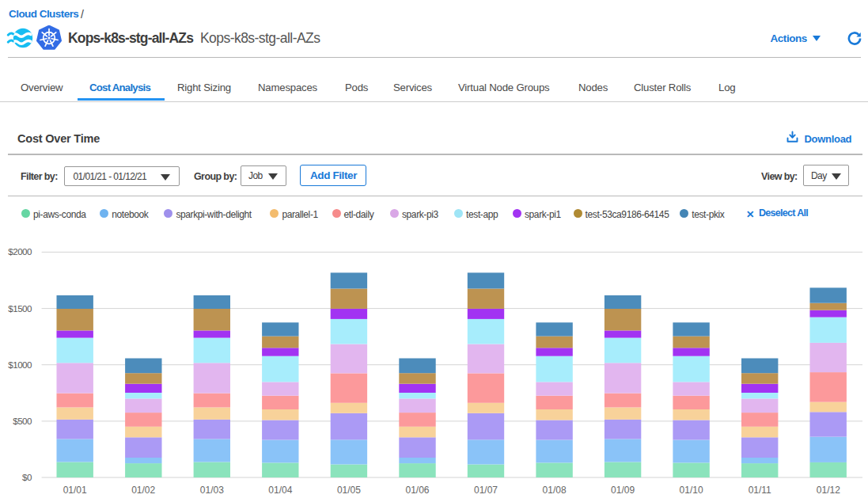  I want to click on svg-text: $1000, so click(20, 364).